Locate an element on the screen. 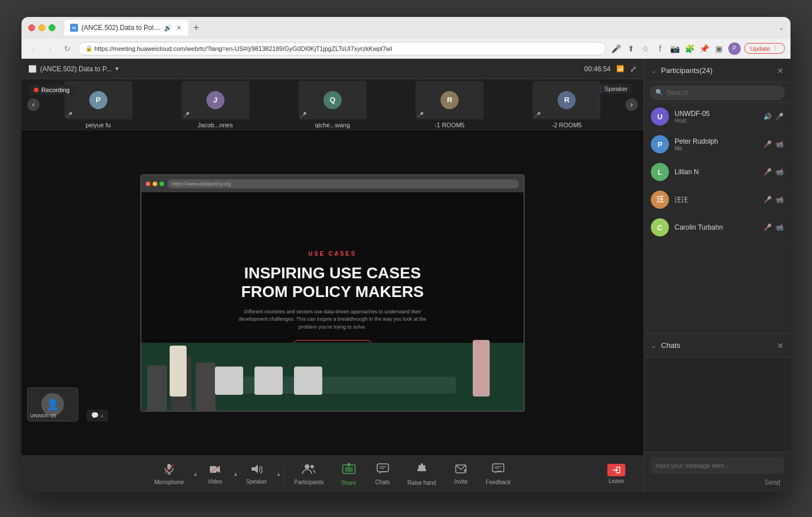  bookmark-icon: ☆ is located at coordinates (646, 49).